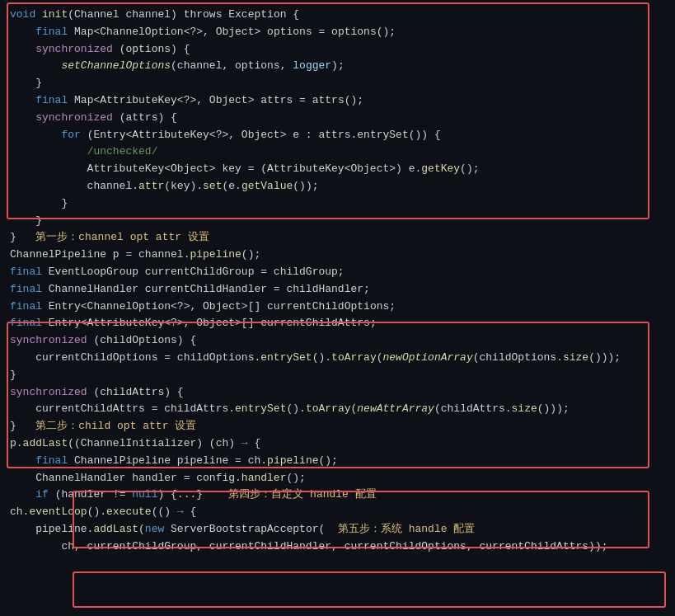 Image resolution: width=675 pixels, height=616 pixels. What do you see at coordinates (338, 358) in the screenshot?
I see `code-line: currentChildOptions = childOptions.entry…` at bounding box center [338, 358].